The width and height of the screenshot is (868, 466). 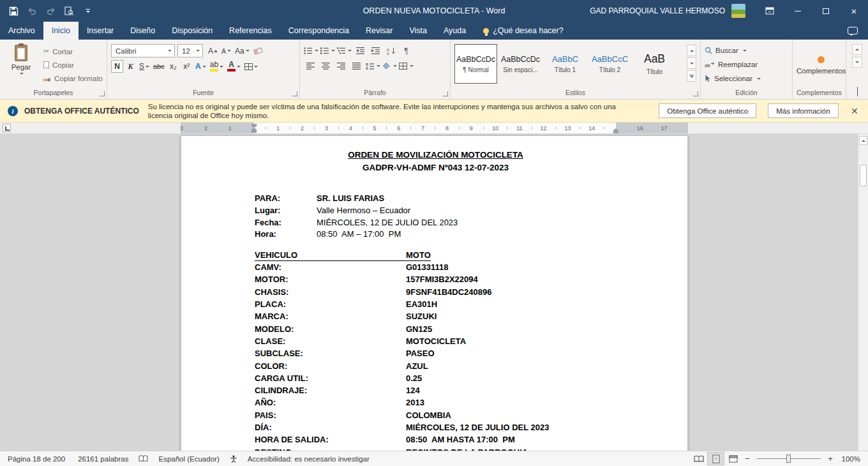 I want to click on ribbon-tab: Inicio, so click(x=61, y=31).